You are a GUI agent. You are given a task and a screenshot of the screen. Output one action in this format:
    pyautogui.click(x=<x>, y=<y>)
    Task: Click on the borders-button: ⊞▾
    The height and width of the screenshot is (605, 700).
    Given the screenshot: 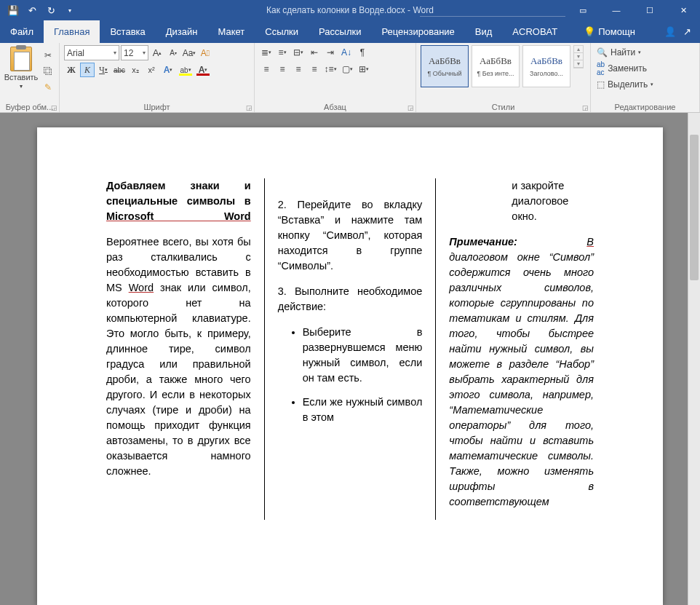 What is the action you would take?
    pyautogui.click(x=364, y=69)
    